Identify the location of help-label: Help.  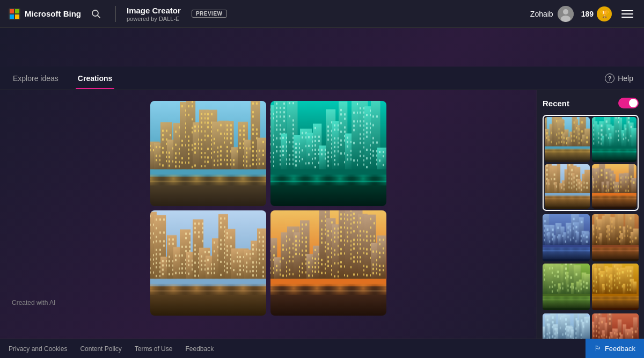
(626, 78).